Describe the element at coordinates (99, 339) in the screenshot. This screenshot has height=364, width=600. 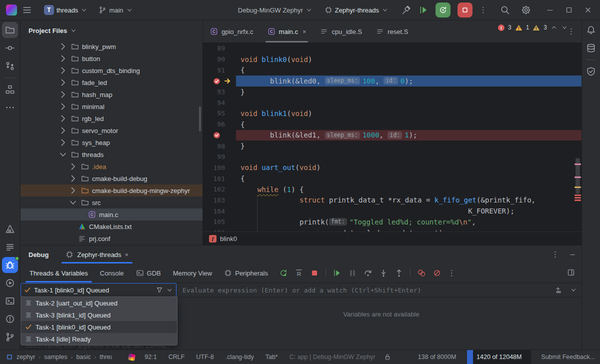
I see `thread-option-4: Task-4 [idle] Ready` at that location.